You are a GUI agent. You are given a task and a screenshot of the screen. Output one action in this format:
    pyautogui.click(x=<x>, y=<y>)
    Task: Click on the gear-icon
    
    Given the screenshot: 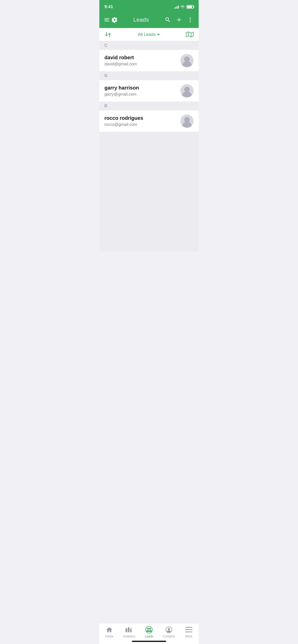 What is the action you would take?
    pyautogui.click(x=115, y=20)
    